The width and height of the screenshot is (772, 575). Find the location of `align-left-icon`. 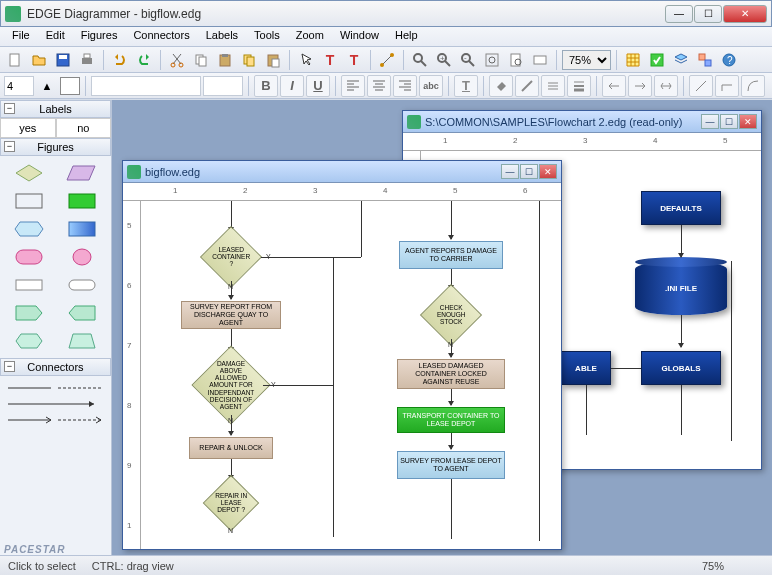

align-left-icon is located at coordinates (353, 86).